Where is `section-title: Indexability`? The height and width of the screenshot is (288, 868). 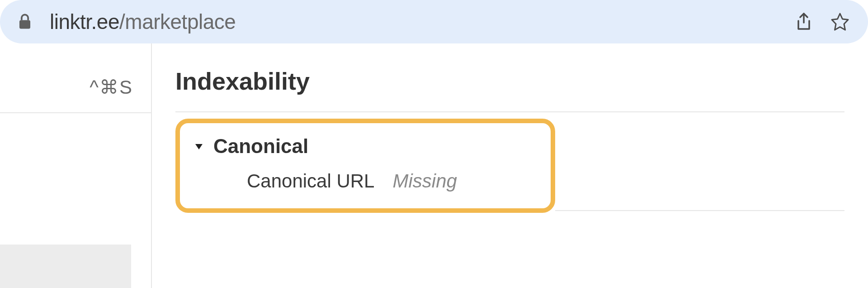
section-title: Indexability is located at coordinates (510, 81).